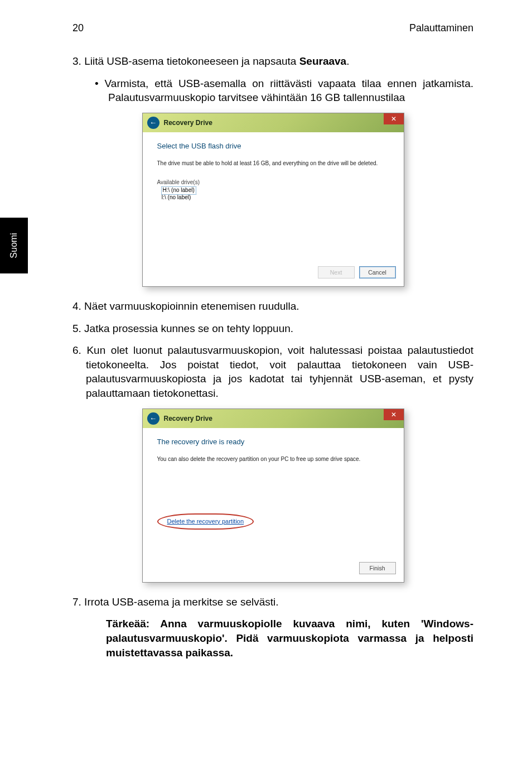 The height and width of the screenshot is (764, 532). I want to click on language-side-tab: Suomi, so click(14, 246).